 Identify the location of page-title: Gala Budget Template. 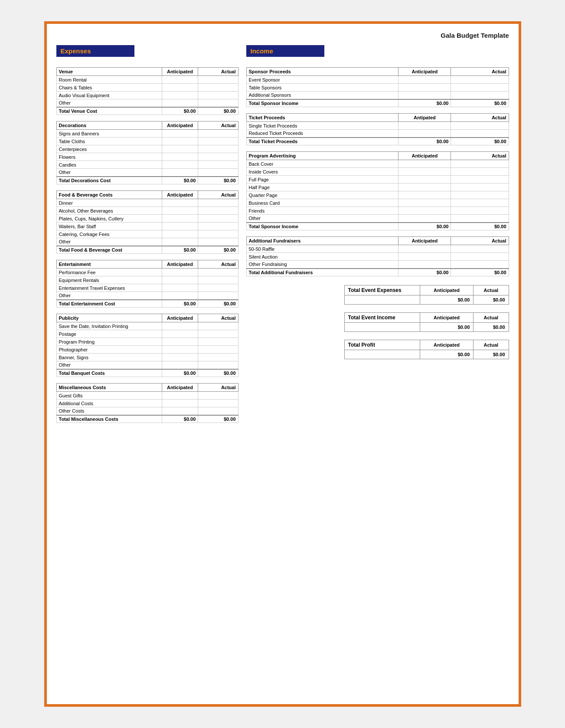
(283, 36).